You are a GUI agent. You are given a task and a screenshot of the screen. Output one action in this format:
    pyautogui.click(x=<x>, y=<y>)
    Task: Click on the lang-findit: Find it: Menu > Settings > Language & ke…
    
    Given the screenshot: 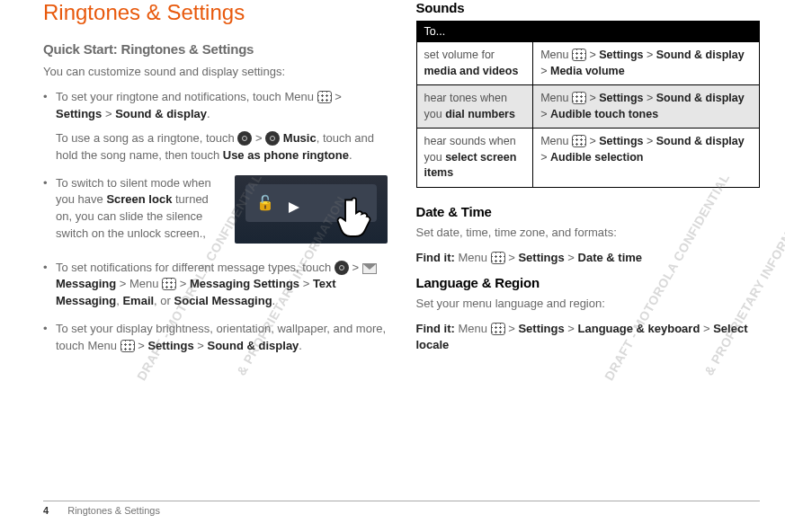 What is the action you would take?
    pyautogui.click(x=588, y=337)
    